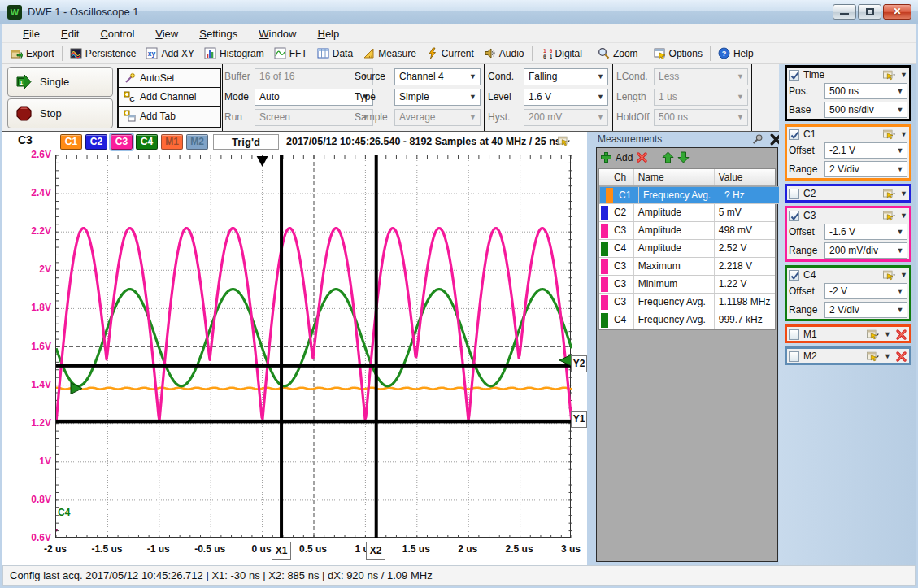  I want to click on menu-view: View, so click(167, 34).